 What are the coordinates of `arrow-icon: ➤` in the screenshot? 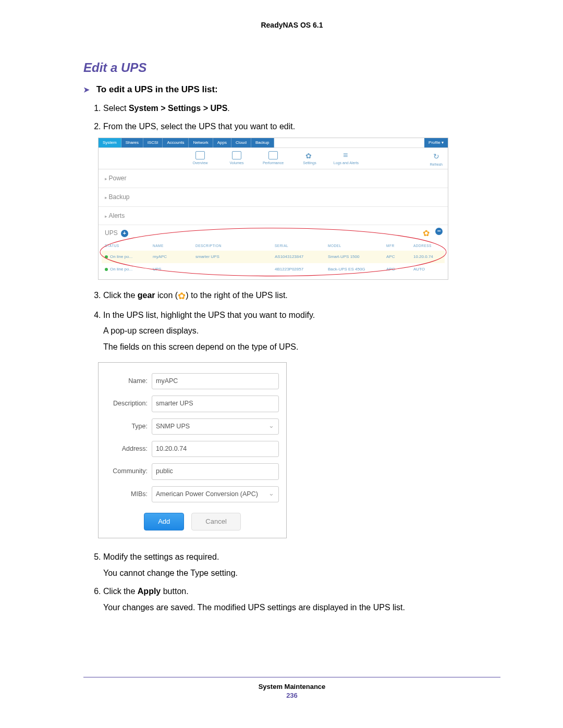 It's located at (87, 90).